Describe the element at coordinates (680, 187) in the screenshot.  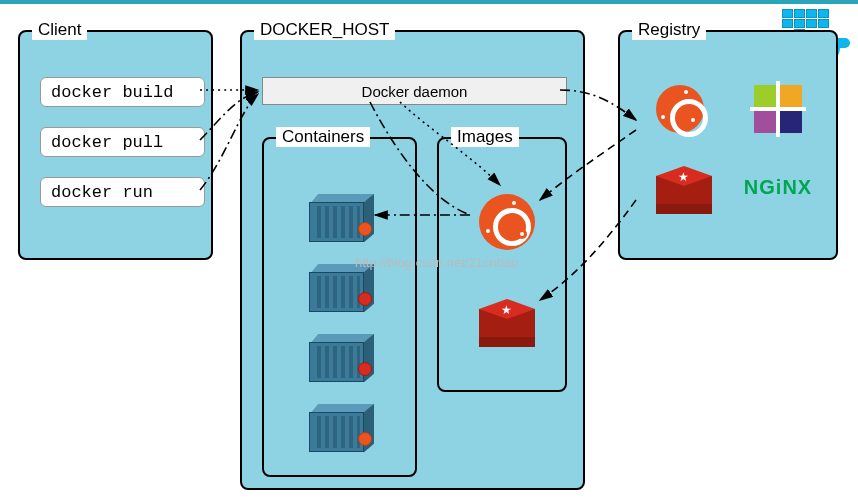
I see `redis-registry-icon: ★` at that location.